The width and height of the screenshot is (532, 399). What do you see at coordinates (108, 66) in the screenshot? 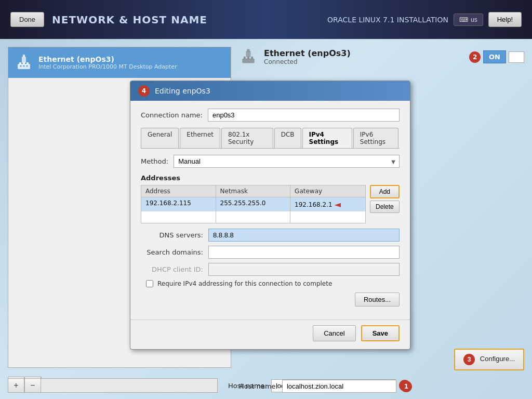
I see `adapter-desc: Intel Corporation PRO/1000 MT Desktop Ad…` at bounding box center [108, 66].